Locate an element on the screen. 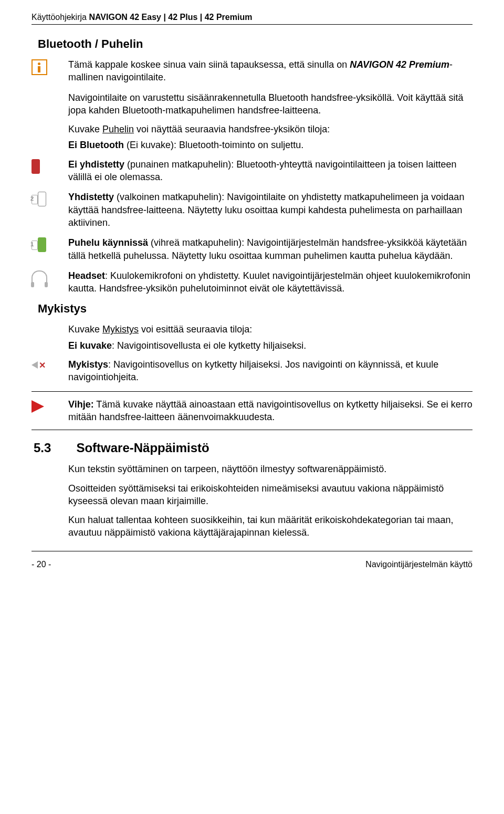 This screenshot has height=814, width=504. footer: - 20 - Navigointijärjestelmän käyttö is located at coordinates (252, 565).